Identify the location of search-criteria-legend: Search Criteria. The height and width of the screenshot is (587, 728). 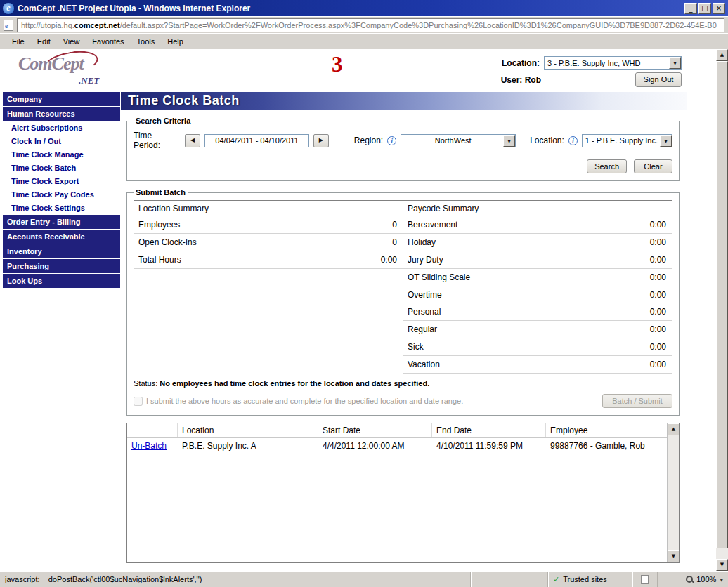
(163, 121).